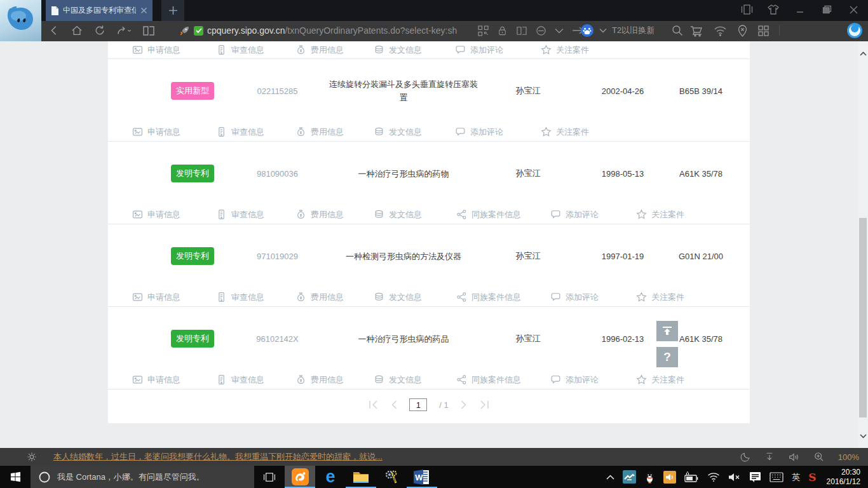 Image resolution: width=868 pixels, height=488 pixels. I want to click on maximize-restore-button, so click(827, 10).